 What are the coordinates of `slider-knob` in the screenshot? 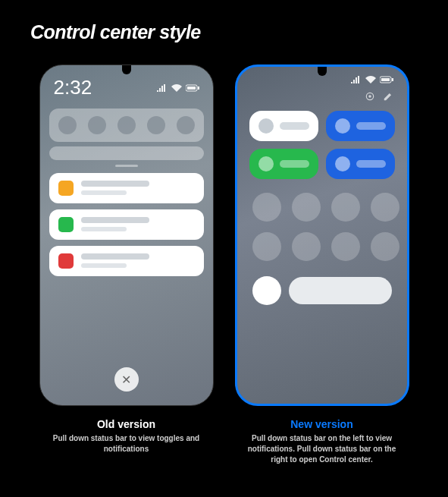 It's located at (267, 291).